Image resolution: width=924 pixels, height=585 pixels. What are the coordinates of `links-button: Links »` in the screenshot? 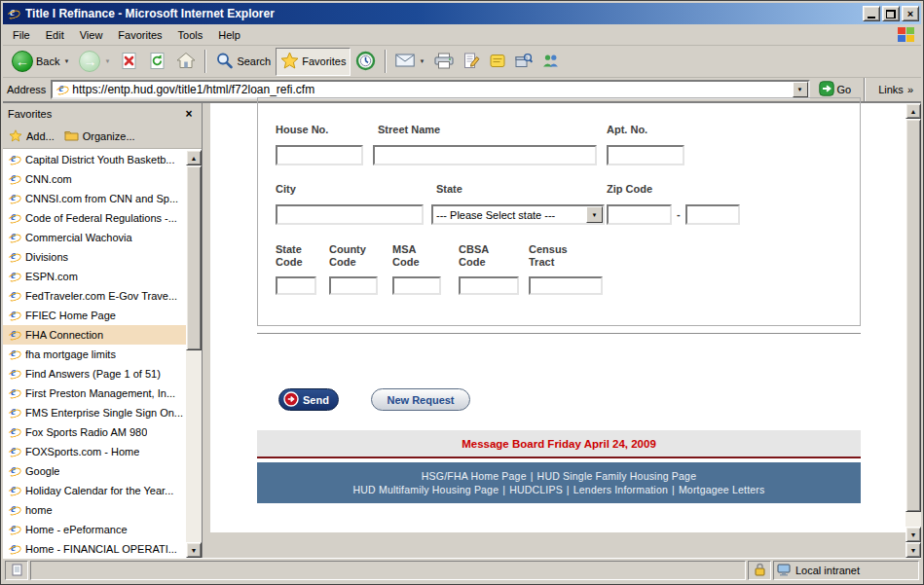 It's located at (896, 90).